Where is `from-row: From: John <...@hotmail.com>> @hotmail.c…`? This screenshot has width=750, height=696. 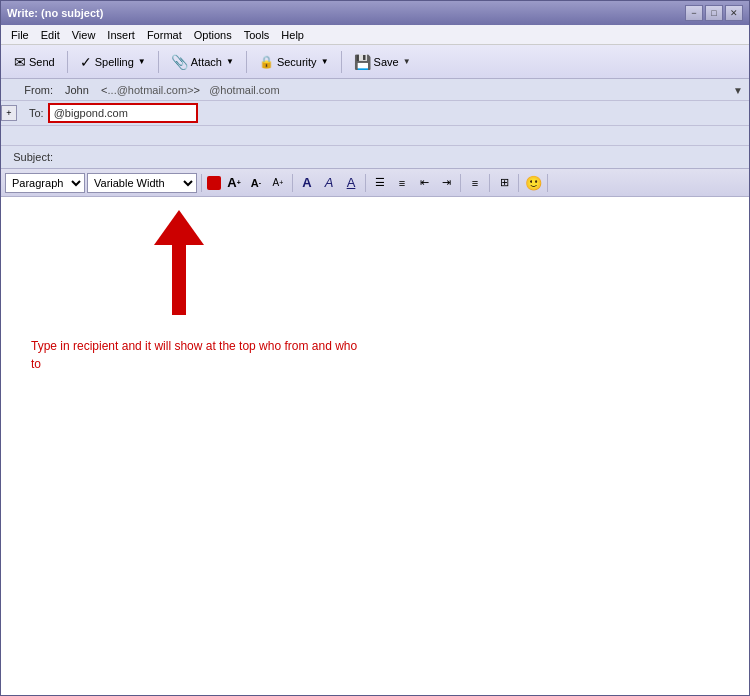
from-row: From: John <...@hotmail.com>> @hotmail.c… is located at coordinates (375, 90).